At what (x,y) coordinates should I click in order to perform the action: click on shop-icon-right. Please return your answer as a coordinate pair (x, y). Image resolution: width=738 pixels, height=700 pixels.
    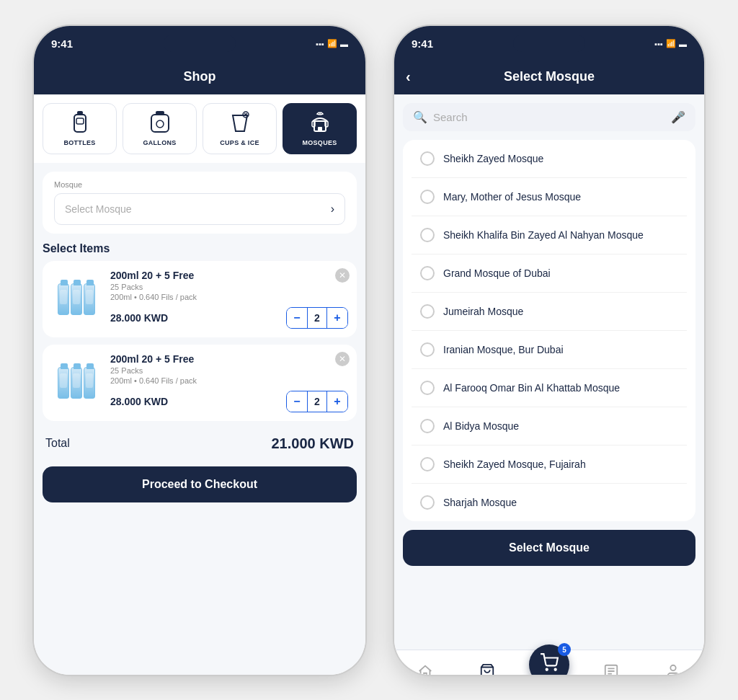
    Looking at the image, I should click on (487, 669).